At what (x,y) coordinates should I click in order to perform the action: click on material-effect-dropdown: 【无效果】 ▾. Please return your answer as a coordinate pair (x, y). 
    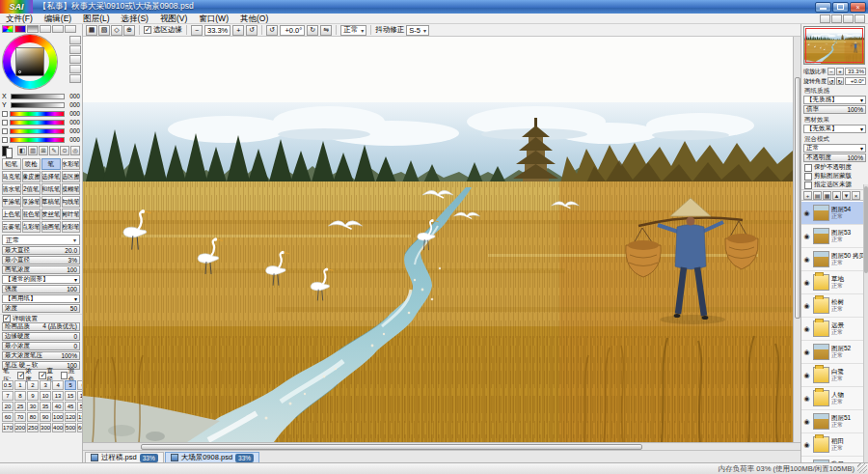
    Looking at the image, I should click on (835, 129).